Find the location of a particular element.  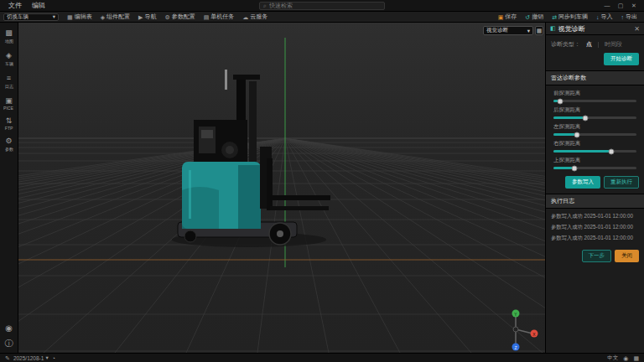

maximize-button: ▢ is located at coordinates (621, 6).